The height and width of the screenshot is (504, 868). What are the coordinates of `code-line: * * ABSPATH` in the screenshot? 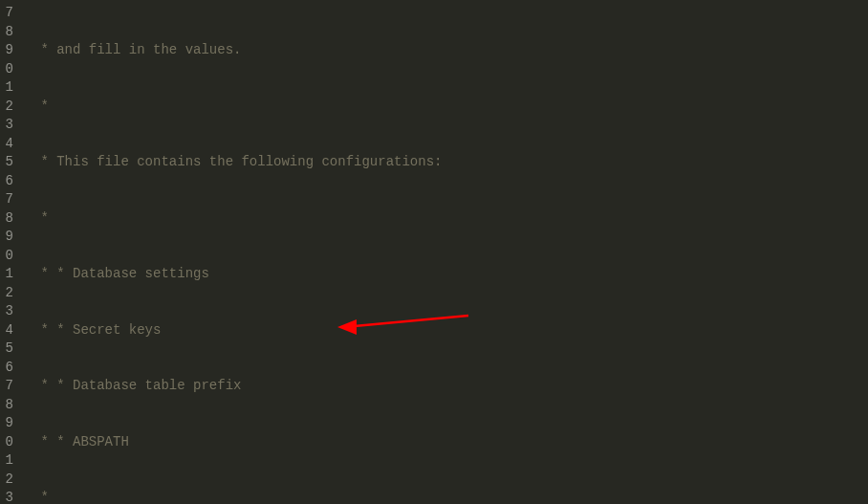 It's located at (450, 443).